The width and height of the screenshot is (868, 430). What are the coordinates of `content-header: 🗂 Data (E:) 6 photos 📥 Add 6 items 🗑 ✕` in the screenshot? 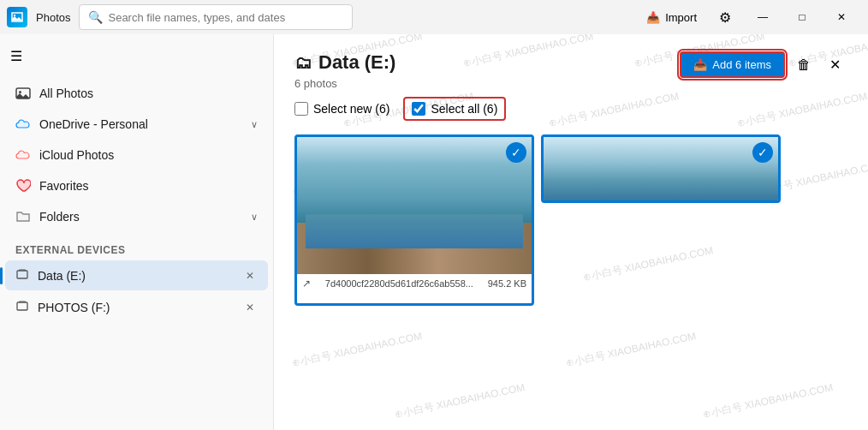 It's located at (571, 70).